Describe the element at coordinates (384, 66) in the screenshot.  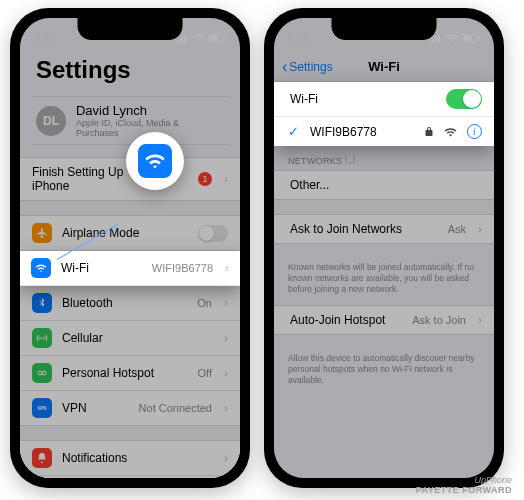
I see `nav-title: Wi-Fi` at that location.